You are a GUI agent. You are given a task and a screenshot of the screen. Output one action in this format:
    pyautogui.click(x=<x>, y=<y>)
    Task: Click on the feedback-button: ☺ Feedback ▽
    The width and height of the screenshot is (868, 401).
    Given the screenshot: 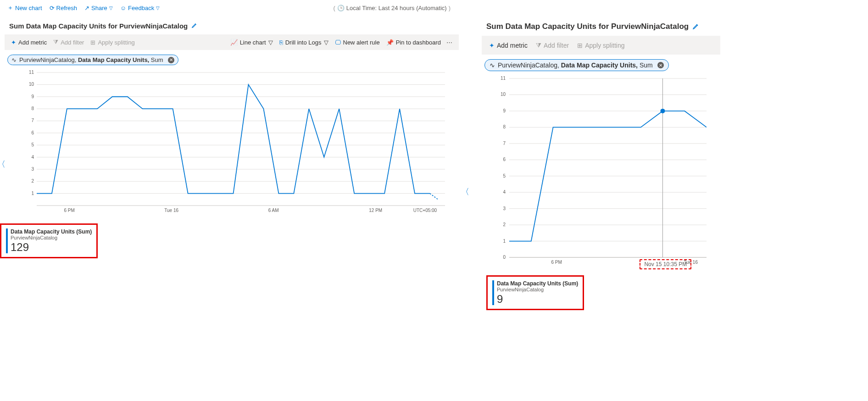 What is the action you would take?
    pyautogui.click(x=140, y=8)
    